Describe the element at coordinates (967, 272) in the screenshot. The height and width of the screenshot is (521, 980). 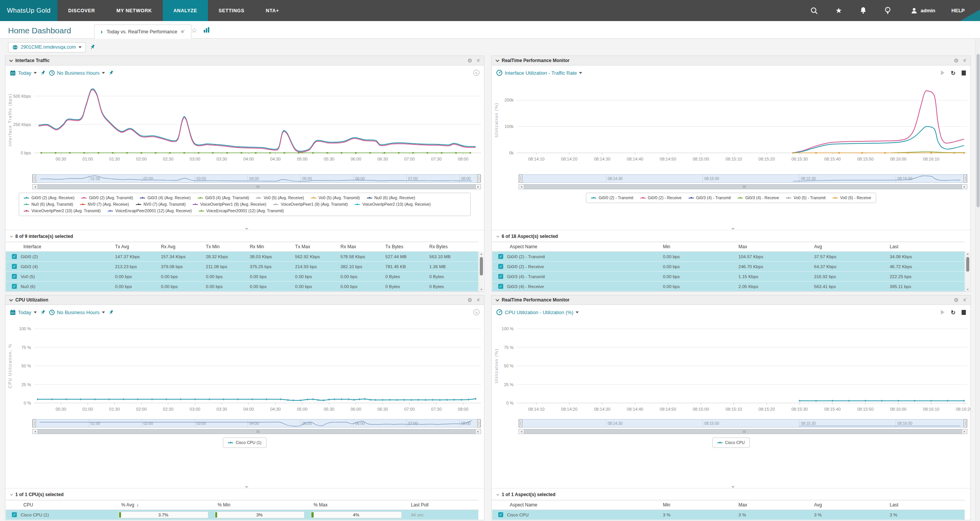
I see `table-scrollbar: ▲▼` at that location.